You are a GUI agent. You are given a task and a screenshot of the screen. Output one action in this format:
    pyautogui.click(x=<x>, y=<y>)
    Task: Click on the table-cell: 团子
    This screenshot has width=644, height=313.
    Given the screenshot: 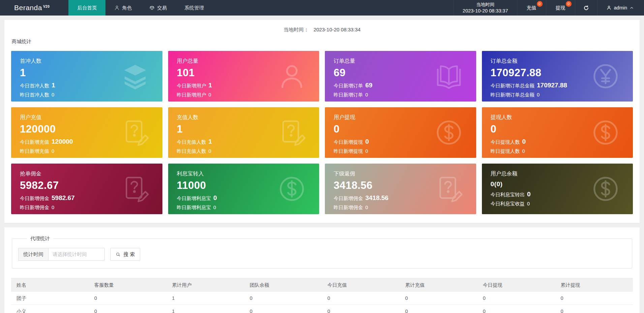 What is the action you would take?
    pyautogui.click(x=50, y=298)
    